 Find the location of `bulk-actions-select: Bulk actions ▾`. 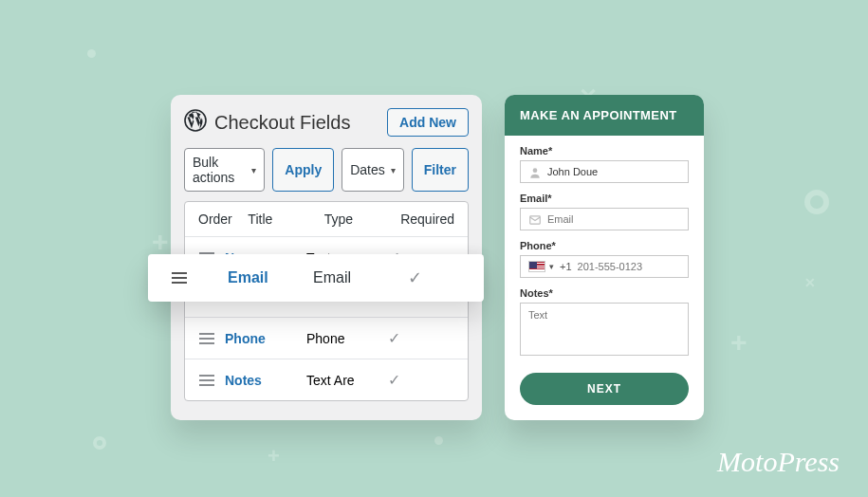

bulk-actions-select: Bulk actions ▾ is located at coordinates (224, 170).